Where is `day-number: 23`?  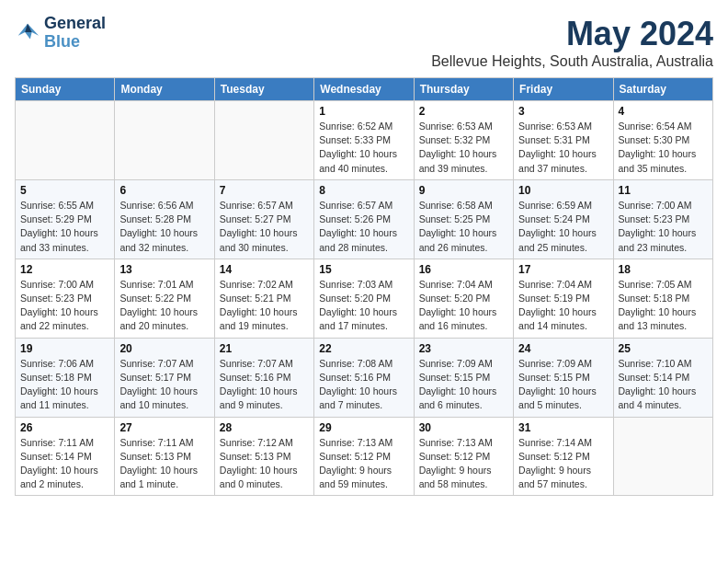
day-number: 23 is located at coordinates (463, 349).